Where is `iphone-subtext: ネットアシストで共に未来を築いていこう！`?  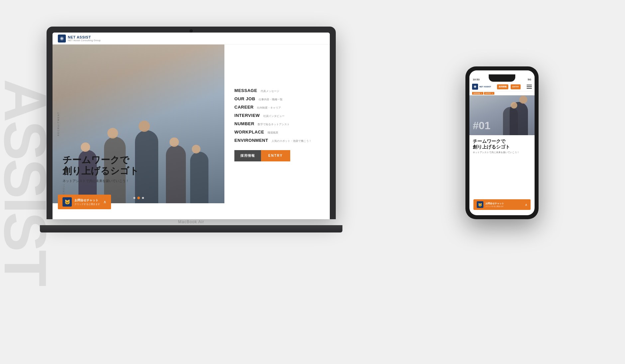
iphone-subtext: ネットアシストで共に未来を築いていこう！ is located at coordinates (502, 152).